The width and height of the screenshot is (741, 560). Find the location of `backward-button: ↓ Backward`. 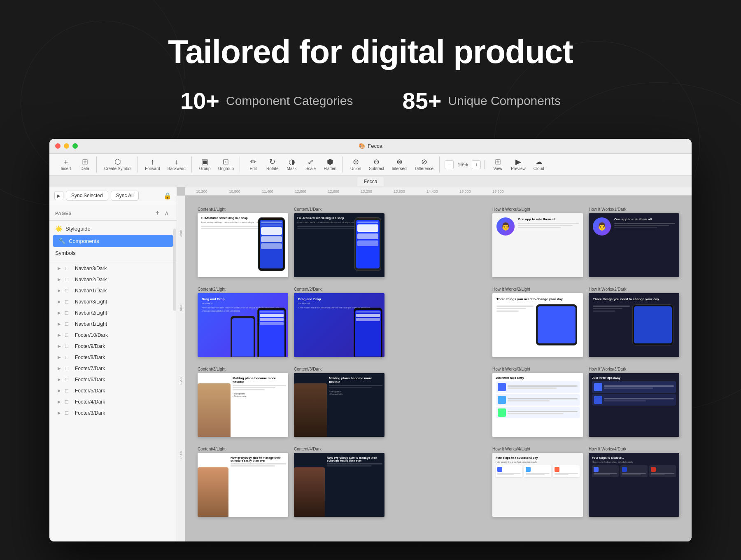

backward-button: ↓ Backward is located at coordinates (177, 165).